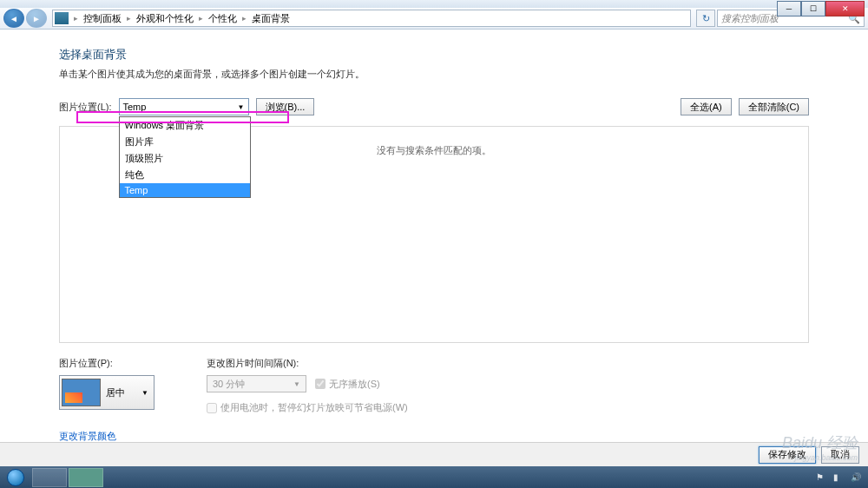 The height and width of the screenshot is (488, 868). What do you see at coordinates (107, 363) in the screenshot?
I see `position-label: 图片位置(P):` at bounding box center [107, 363].